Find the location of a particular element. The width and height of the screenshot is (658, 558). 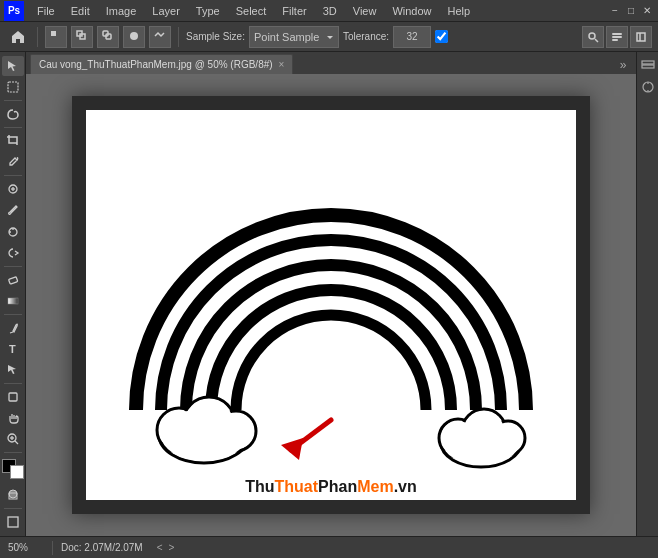

status-bar: 50% Doc: 2.07M/2.07M < > is located at coordinates (329, 547).